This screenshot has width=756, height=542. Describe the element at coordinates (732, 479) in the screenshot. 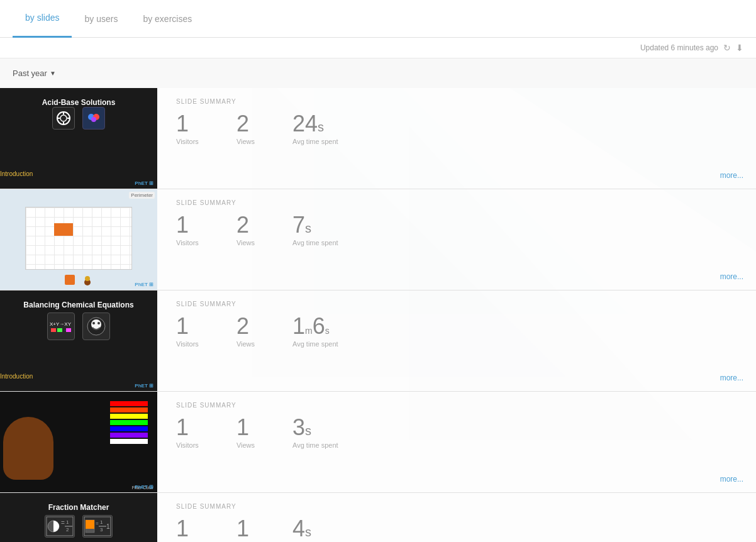

I see `more-link-4: more...` at that location.